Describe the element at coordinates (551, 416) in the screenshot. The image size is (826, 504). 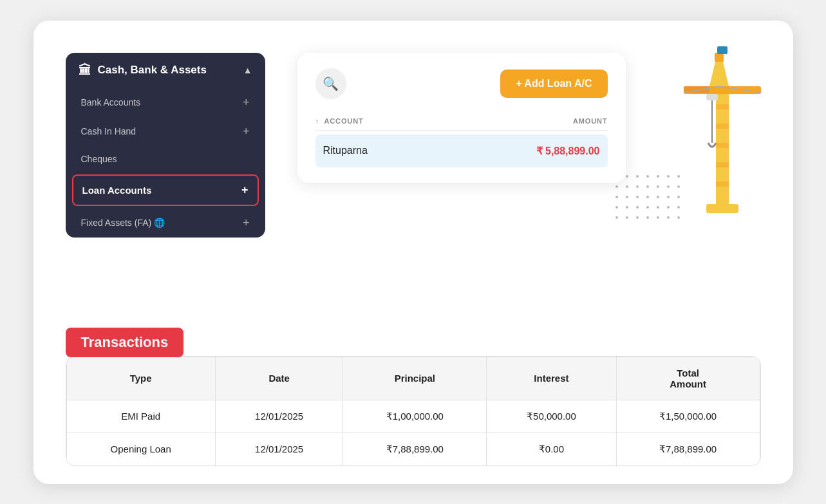
I see `cell-interest: ₹50,000.00` at that location.